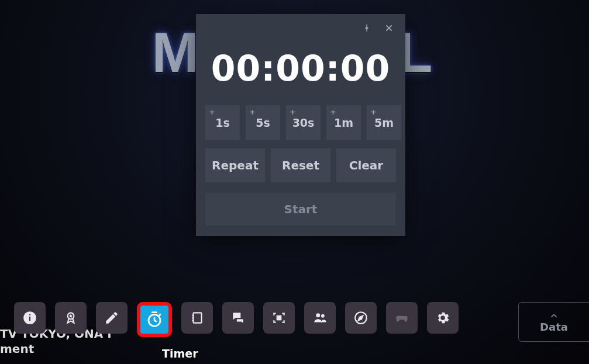 The image size is (589, 364). What do you see at coordinates (301, 209) in the screenshot?
I see `start-button: Start` at bounding box center [301, 209].